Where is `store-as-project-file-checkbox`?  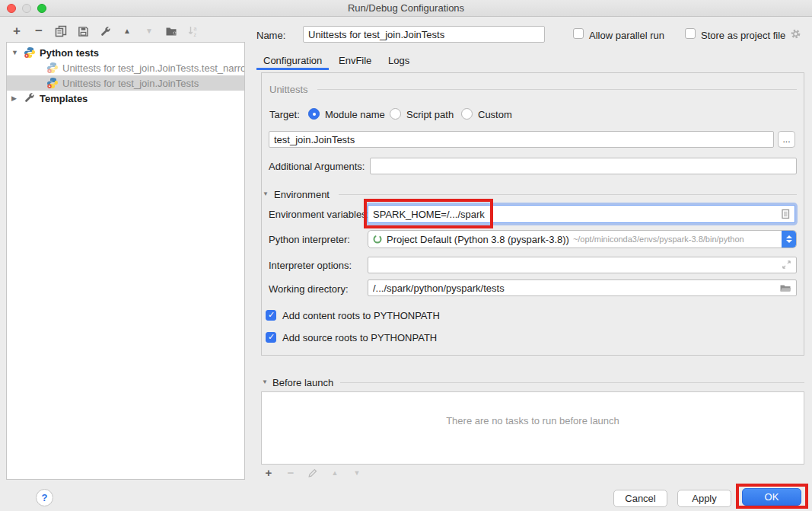 store-as-project-file-checkbox is located at coordinates (690, 34).